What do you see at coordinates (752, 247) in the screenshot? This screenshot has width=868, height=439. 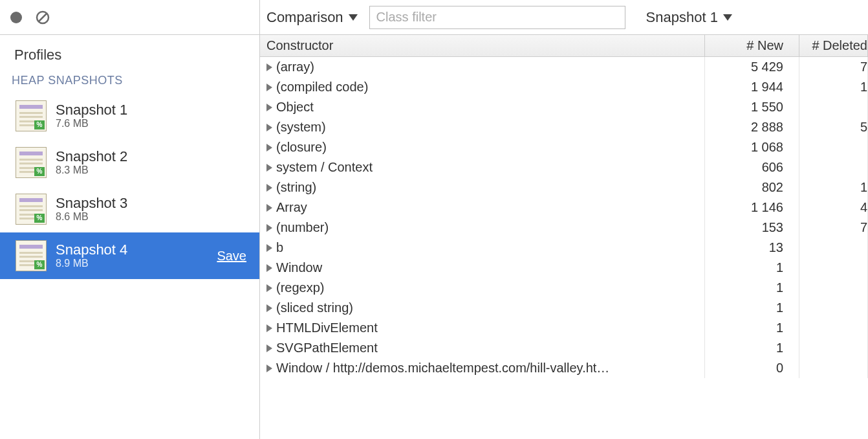 I see `cell-new: 13` at bounding box center [752, 247].